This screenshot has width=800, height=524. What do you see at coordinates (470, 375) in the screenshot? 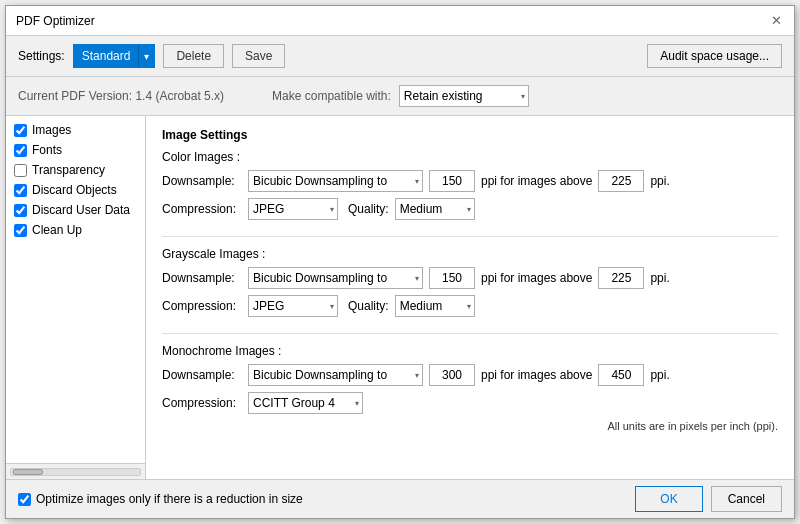
I see `mono-downsample-row: Downsample: Bicubic Downsampling to ▾ pp…` at bounding box center [470, 375].